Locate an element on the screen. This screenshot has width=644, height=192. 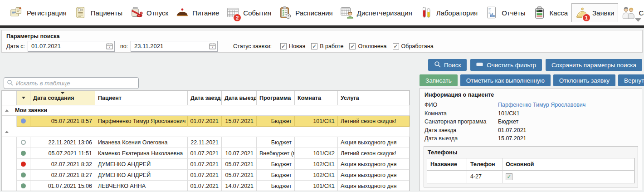
staff-icon is located at coordinates (629, 13).